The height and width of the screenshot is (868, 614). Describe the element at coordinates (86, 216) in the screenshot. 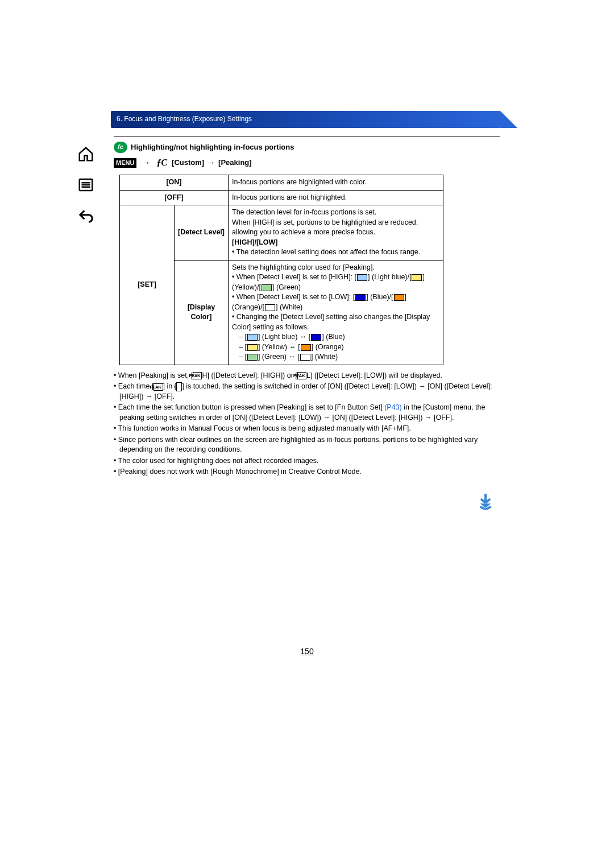

I see `back-icon` at that location.